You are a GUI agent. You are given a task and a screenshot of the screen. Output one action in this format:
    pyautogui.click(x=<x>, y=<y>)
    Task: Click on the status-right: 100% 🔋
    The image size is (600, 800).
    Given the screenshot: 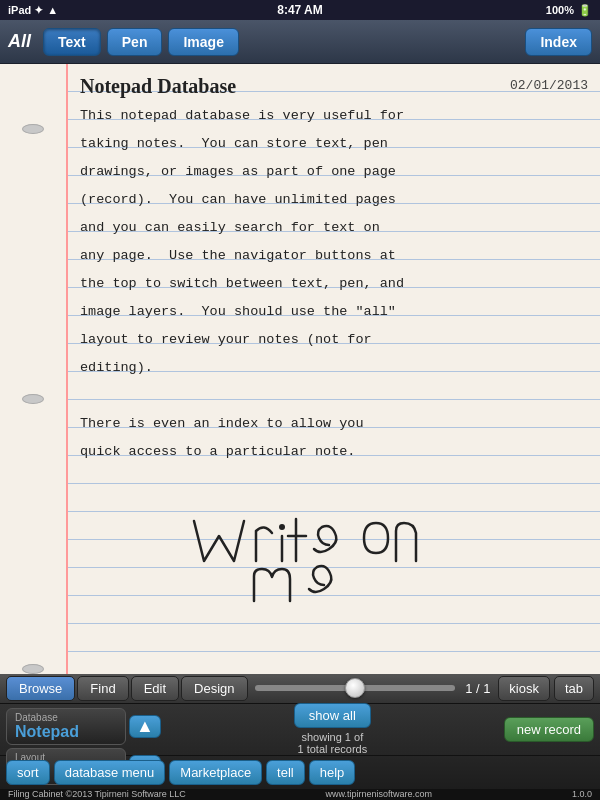 What is the action you would take?
    pyautogui.click(x=569, y=10)
    